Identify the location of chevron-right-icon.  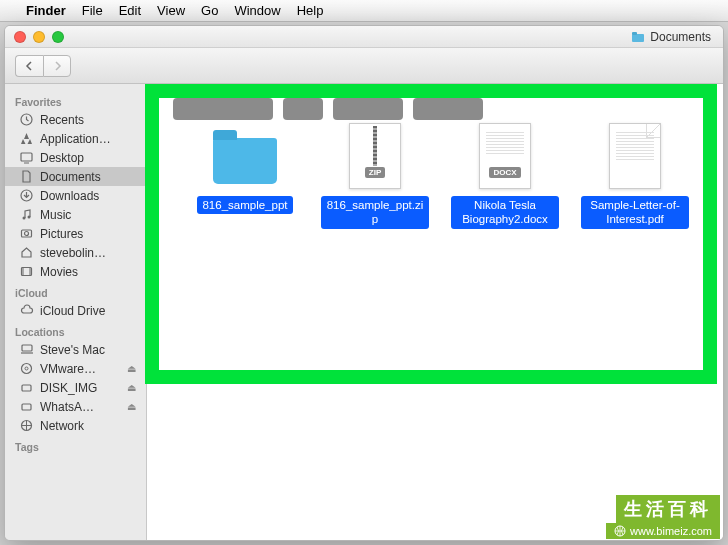
(58, 66).